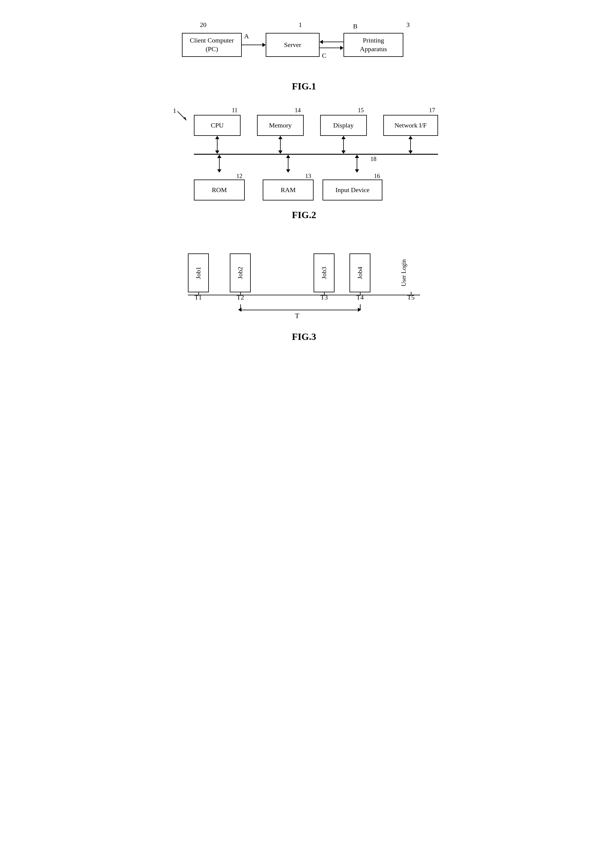  What do you see at coordinates (357, 171) in the screenshot?
I see `input-arrow-down` at bounding box center [357, 171].